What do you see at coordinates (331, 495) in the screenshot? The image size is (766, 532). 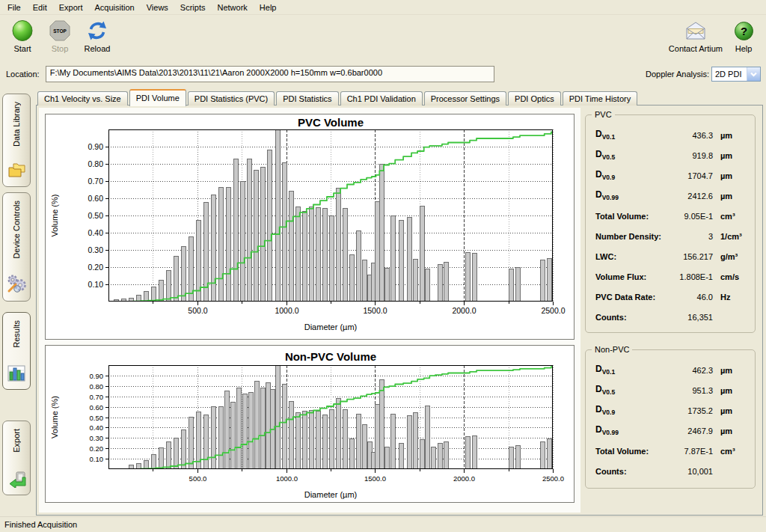 I see `svg-text: Diameter (µm)` at bounding box center [331, 495].